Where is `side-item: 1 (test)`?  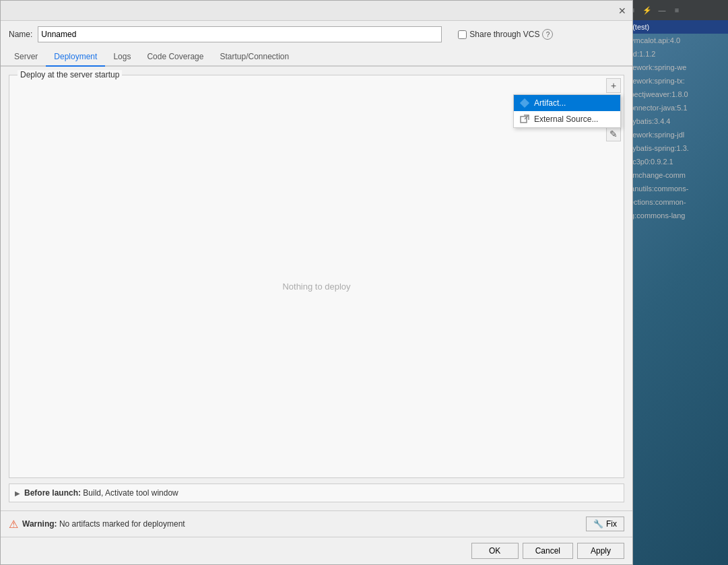
side-item: 1 (test) is located at coordinates (676, 27).